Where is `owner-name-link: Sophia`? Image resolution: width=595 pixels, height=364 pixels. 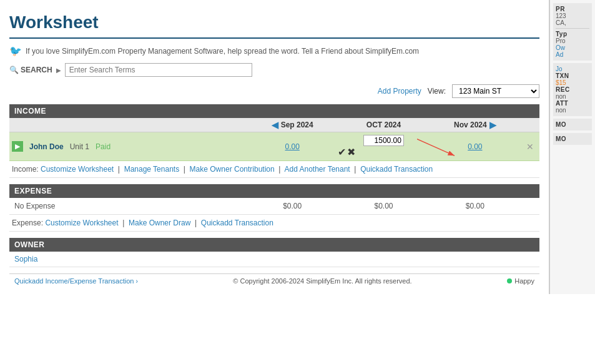
owner-name-link: Sophia is located at coordinates (26, 259).